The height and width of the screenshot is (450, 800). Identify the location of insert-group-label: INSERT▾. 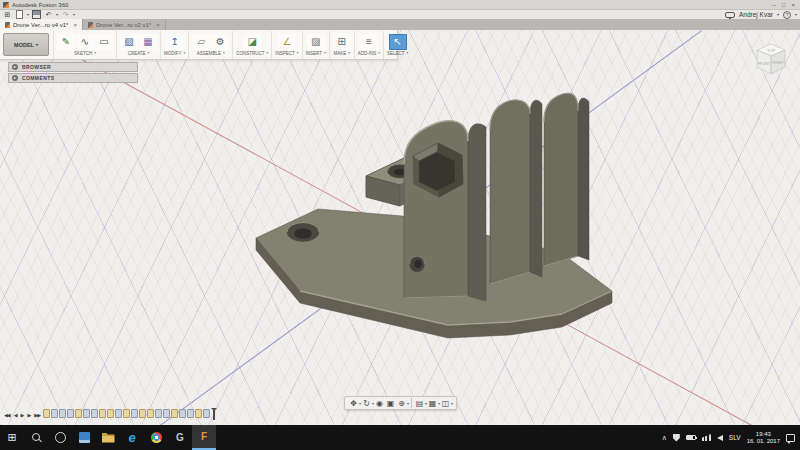
(316, 54).